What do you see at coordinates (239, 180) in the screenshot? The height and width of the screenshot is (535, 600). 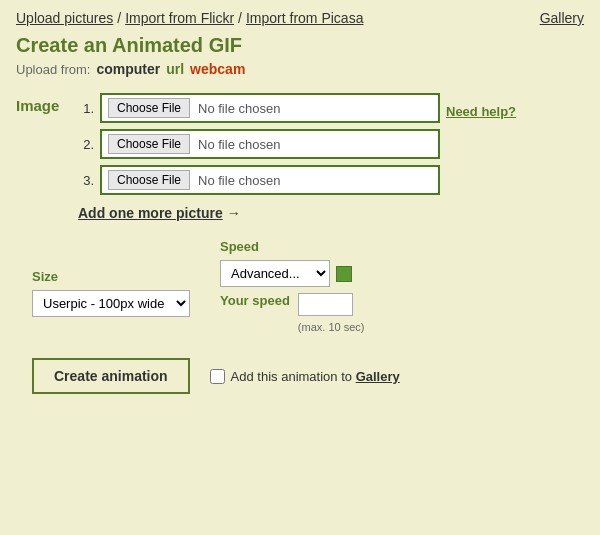 I see `no-file-text-3: No file chosen` at bounding box center [239, 180].